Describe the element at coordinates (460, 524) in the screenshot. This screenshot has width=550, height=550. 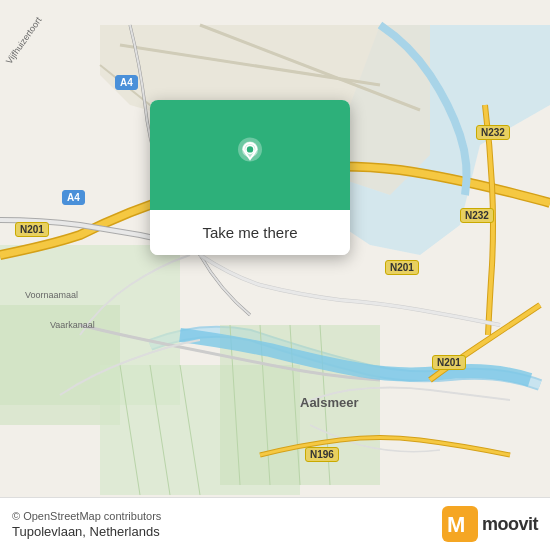
I see `moovit-m-icon: M` at that location.